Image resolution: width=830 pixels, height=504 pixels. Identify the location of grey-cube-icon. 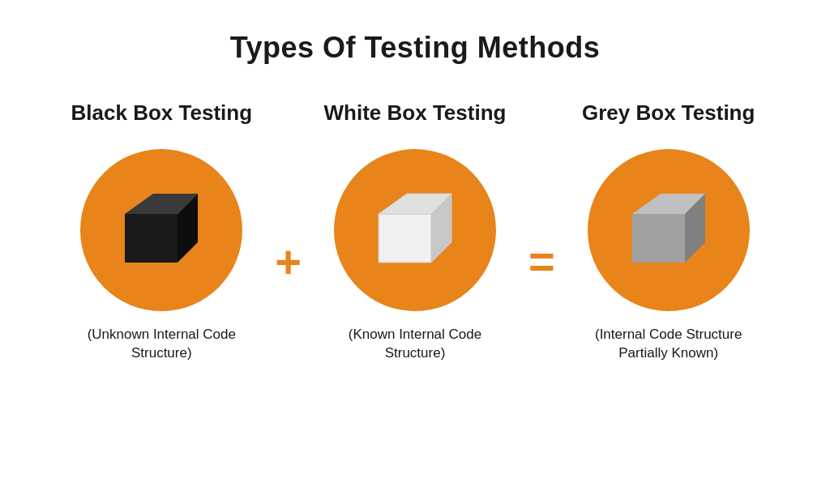
(669, 230).